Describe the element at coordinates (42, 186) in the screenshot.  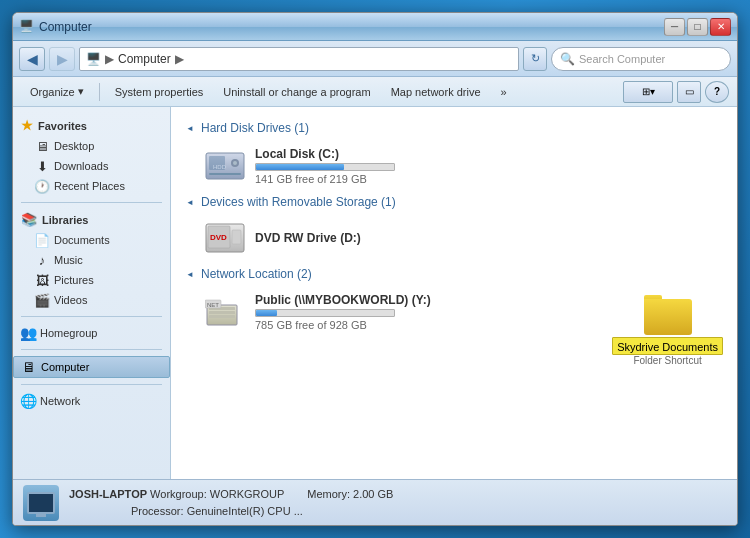
I see `recent-places-icon: 🕐` at that location.